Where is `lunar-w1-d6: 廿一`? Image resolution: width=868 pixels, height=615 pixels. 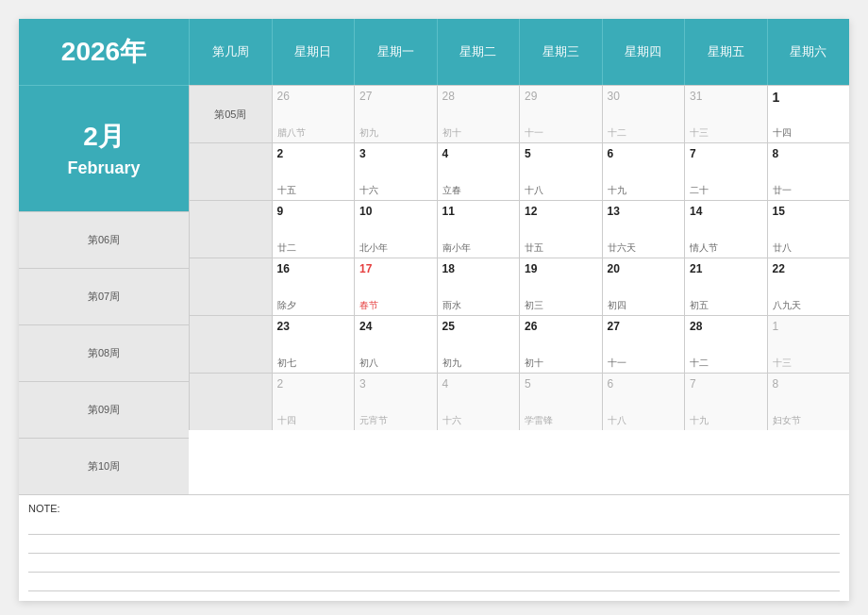 lunar-w1-d6: 廿一 is located at coordinates (810, 191).